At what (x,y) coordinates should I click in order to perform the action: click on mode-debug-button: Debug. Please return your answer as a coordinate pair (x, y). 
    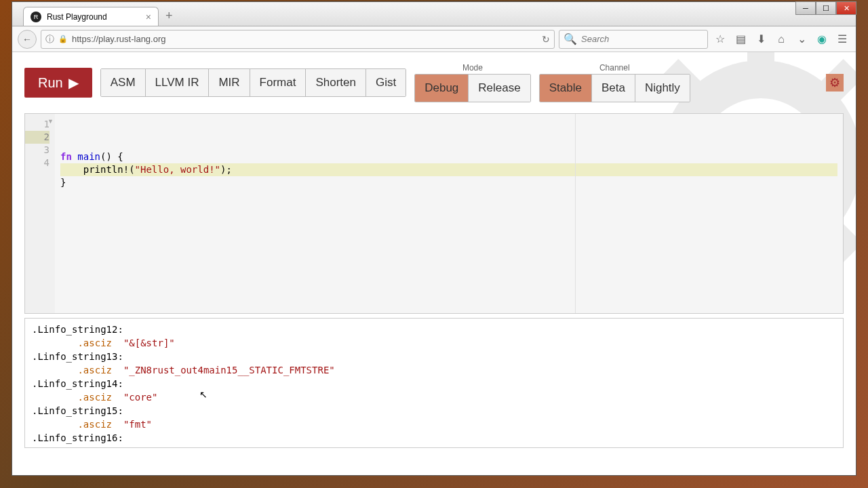
    Looking at the image, I should click on (441, 88).